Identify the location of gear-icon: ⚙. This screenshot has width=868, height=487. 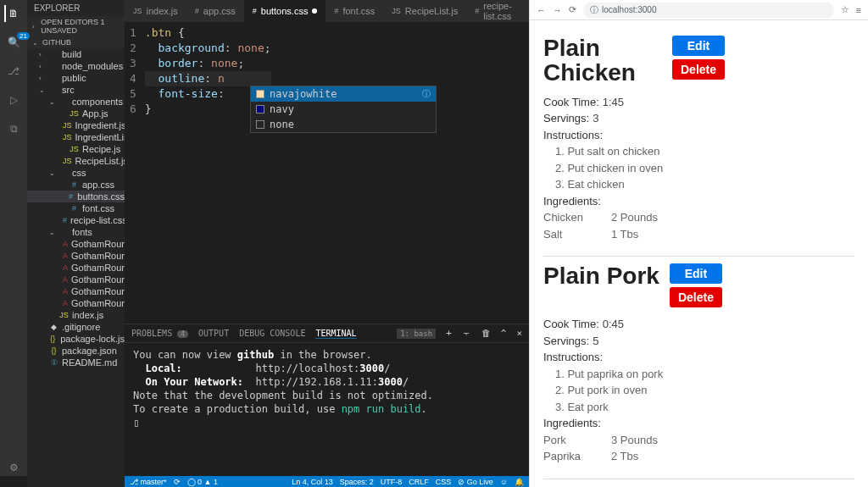
(14, 468).